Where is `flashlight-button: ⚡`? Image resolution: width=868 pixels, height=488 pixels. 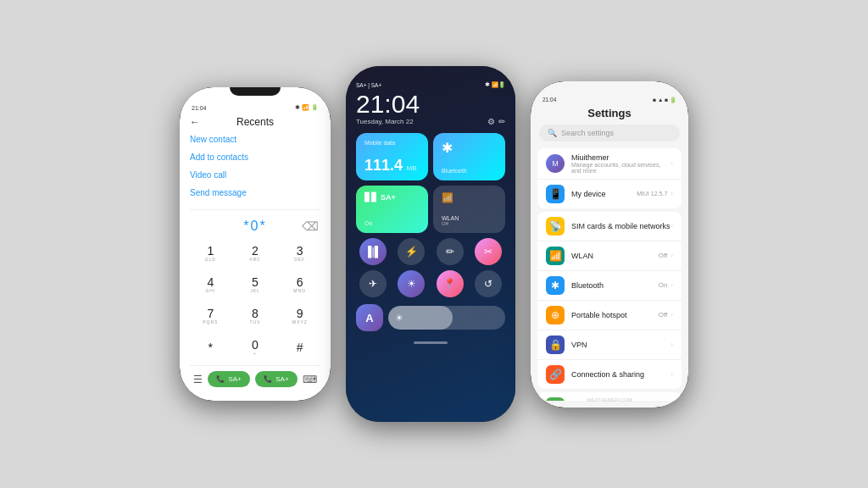 flashlight-button: ⚡ is located at coordinates (411, 252).